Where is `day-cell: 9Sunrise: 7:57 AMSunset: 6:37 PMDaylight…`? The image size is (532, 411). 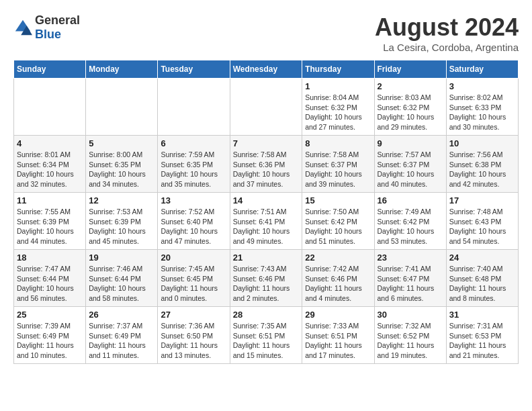
day-cell: 9Sunrise: 7:57 AMSunset: 6:37 PMDaylight… is located at coordinates (410, 164).